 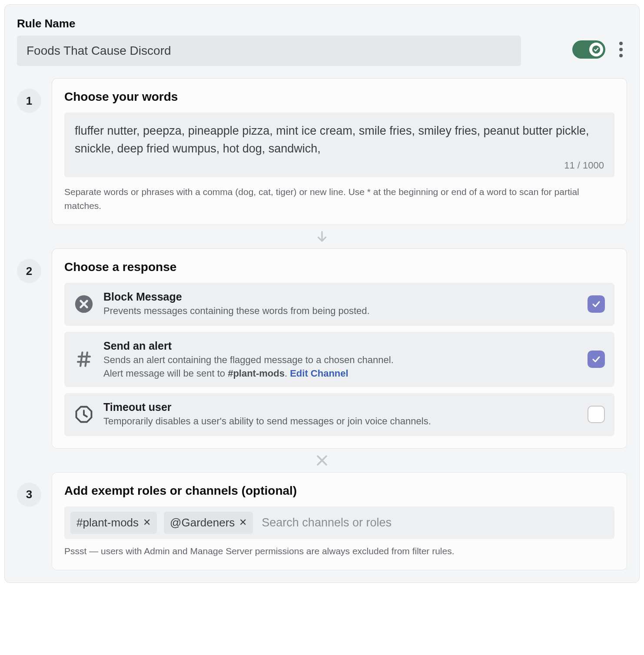 I want to click on timeout-icon, so click(x=84, y=414).